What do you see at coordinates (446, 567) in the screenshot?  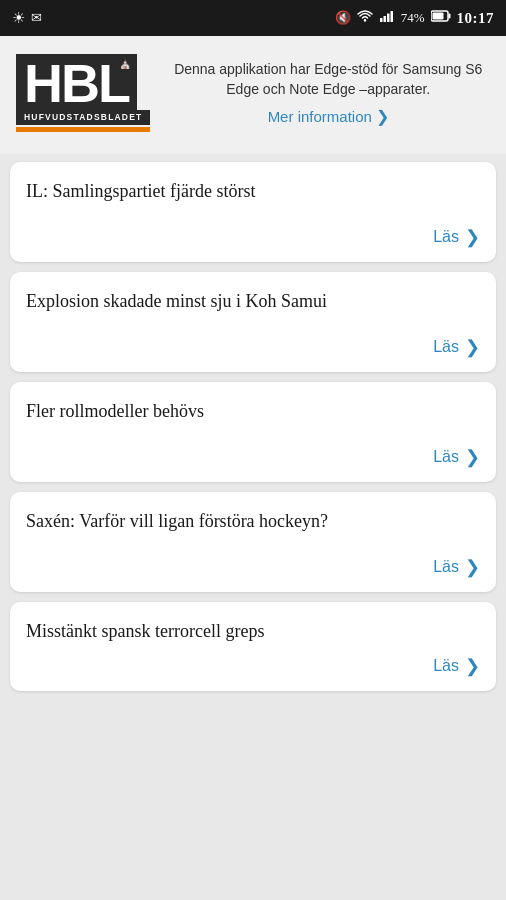 I see `las-label-4: Läs` at bounding box center [446, 567].